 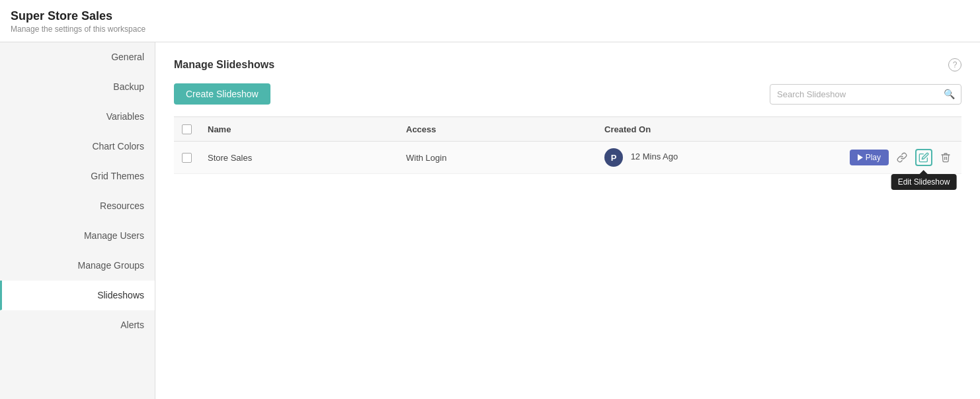 I want to click on edit-slideshow-button, so click(x=924, y=157).